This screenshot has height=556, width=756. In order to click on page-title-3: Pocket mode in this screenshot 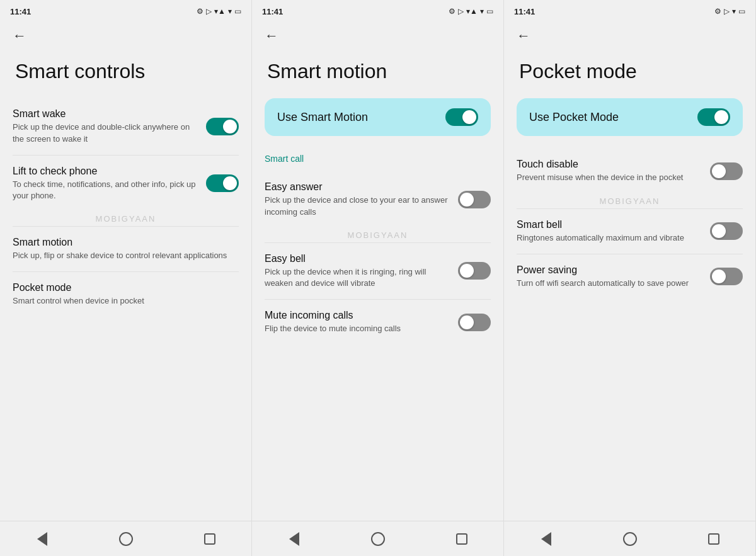, I will do `click(630, 74)`.